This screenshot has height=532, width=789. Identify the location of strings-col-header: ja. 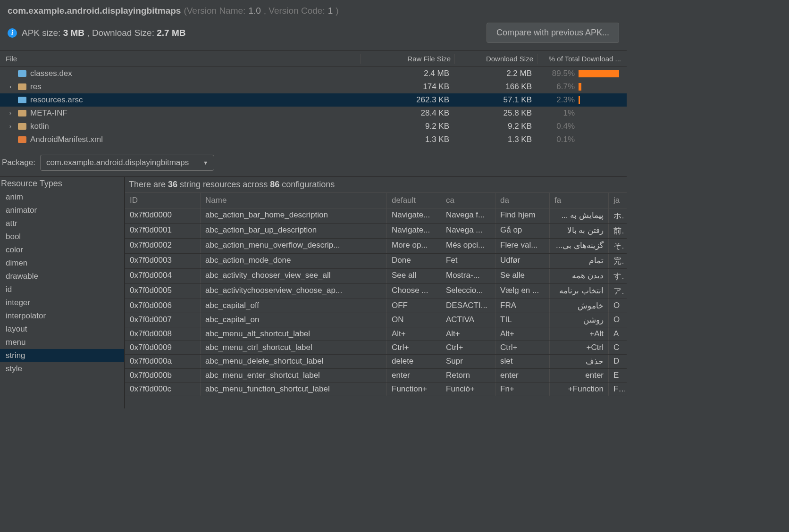
(617, 200).